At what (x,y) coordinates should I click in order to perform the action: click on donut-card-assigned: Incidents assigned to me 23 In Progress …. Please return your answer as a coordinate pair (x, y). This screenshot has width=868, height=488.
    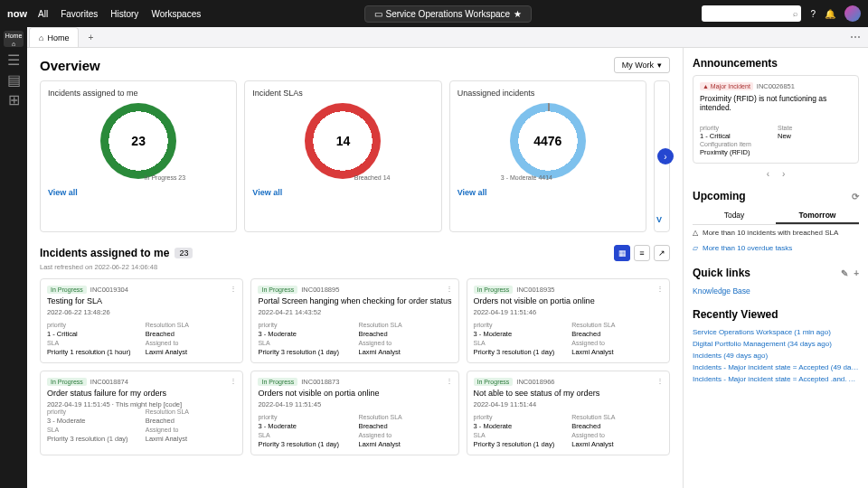
    Looking at the image, I should click on (138, 156).